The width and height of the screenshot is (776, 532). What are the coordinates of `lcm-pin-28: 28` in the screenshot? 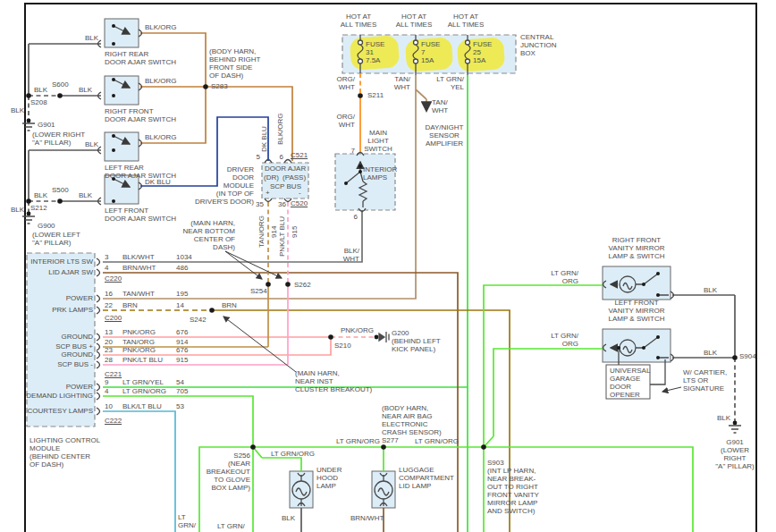 It's located at (109, 359).